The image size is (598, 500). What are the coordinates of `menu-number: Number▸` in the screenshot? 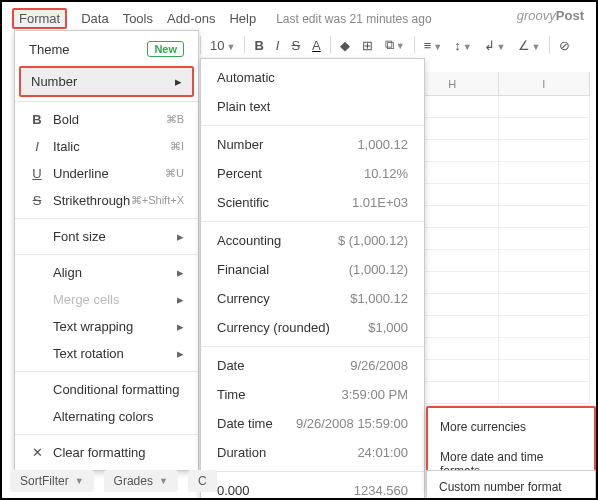 It's located at (106, 82).